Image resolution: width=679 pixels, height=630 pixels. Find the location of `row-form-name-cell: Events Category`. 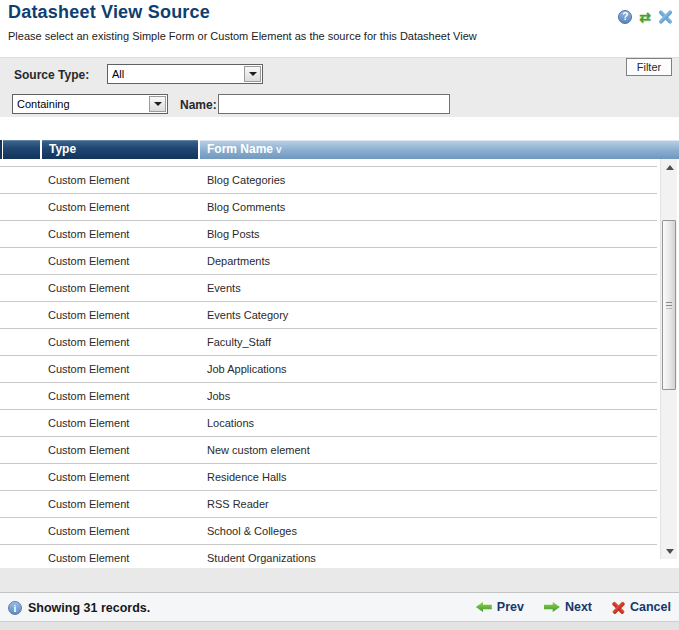

row-form-name-cell: Events Category is located at coordinates (224, 315).